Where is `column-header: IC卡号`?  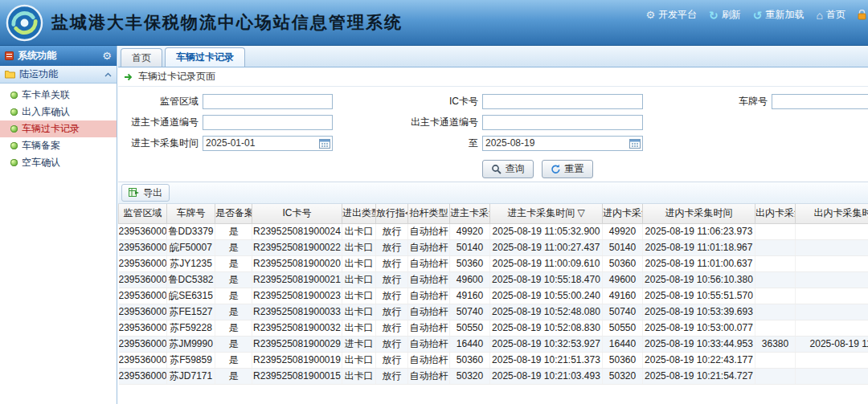
column-header: IC卡号 is located at coordinates (297, 214).